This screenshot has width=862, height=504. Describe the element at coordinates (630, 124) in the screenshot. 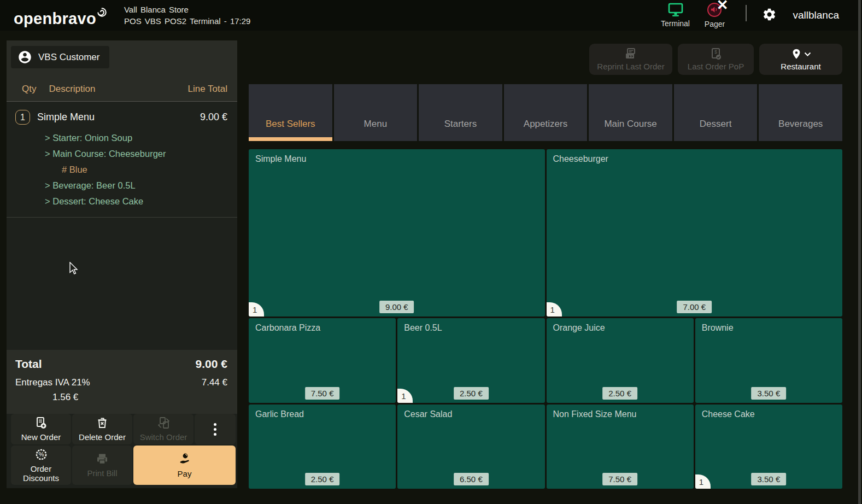

I see `tab-label: Main Course` at that location.